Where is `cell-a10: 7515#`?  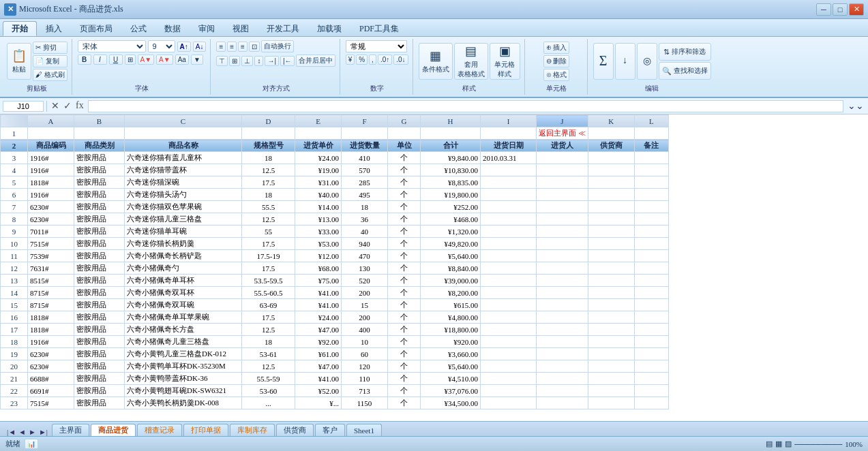
cell-a10: 7515# is located at coordinates (51, 244).